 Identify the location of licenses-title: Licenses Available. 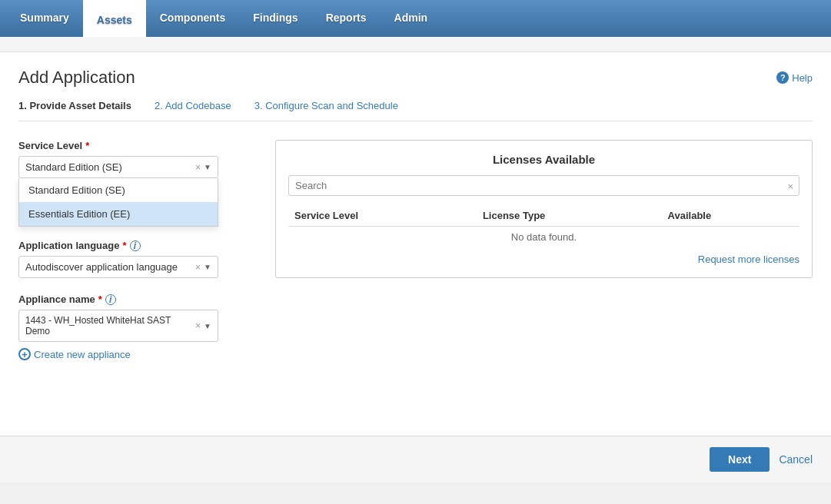
(544, 160).